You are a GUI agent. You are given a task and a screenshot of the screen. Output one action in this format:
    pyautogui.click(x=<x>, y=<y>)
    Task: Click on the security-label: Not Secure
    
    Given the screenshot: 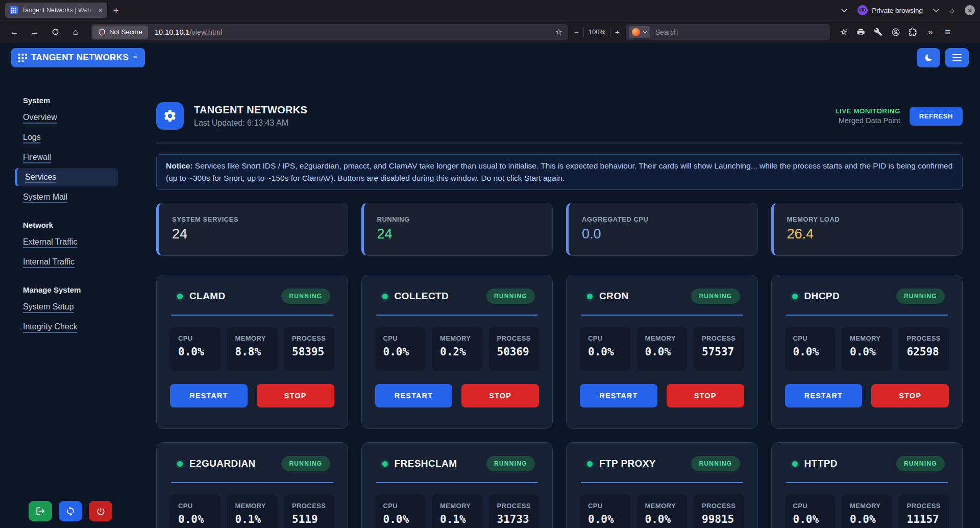 What is the action you would take?
    pyautogui.click(x=126, y=32)
    